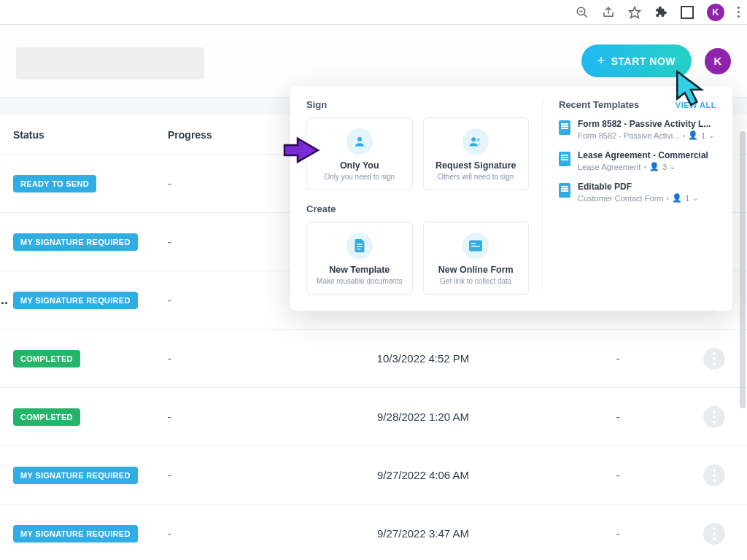 This screenshot has height=560, width=747. What do you see at coordinates (417, 209) in the screenshot?
I see `popover-create-heading: Create` at bounding box center [417, 209].